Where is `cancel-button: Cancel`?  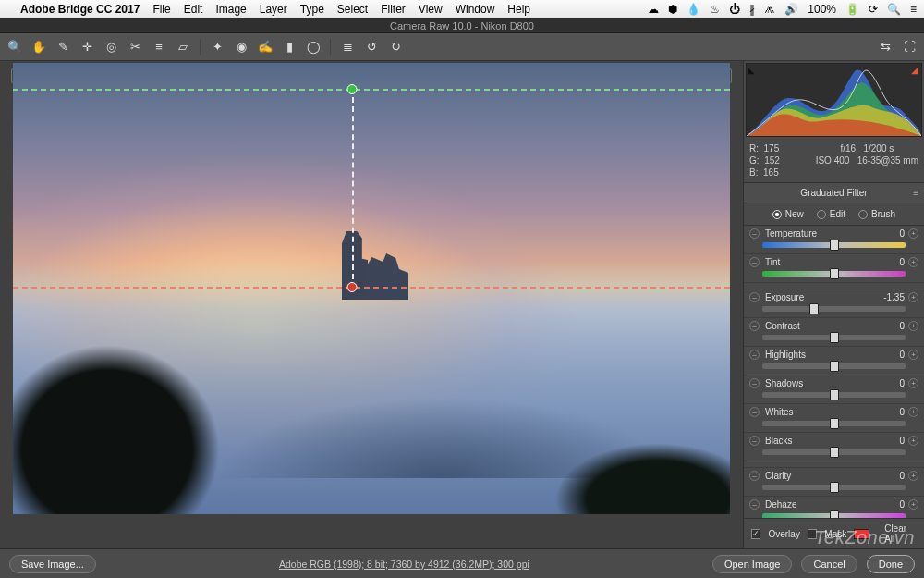
cancel-button: Cancel is located at coordinates (829, 564).